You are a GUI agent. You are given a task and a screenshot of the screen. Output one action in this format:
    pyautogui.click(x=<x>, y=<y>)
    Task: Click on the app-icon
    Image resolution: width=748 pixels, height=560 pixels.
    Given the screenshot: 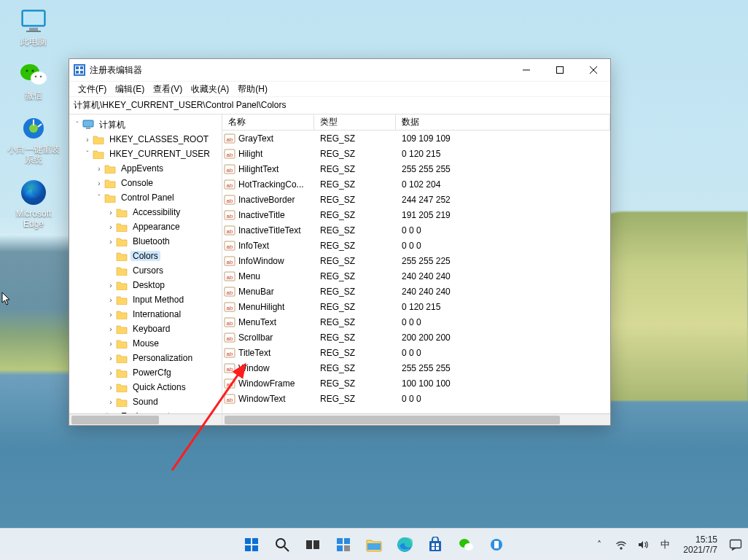 What is the action you would take?
    pyautogui.click(x=496, y=545)
    